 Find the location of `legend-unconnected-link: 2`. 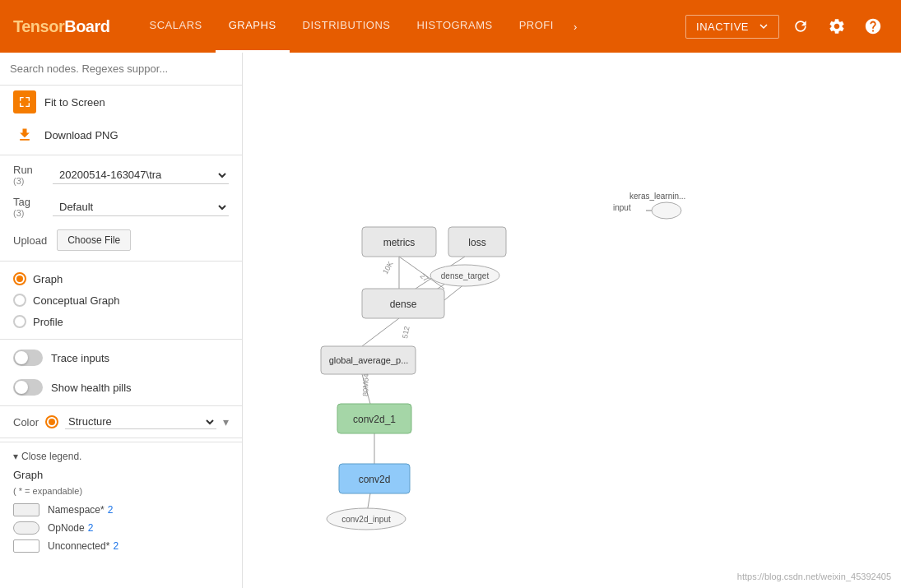

legend-unconnected-link: 2 is located at coordinates (115, 546).